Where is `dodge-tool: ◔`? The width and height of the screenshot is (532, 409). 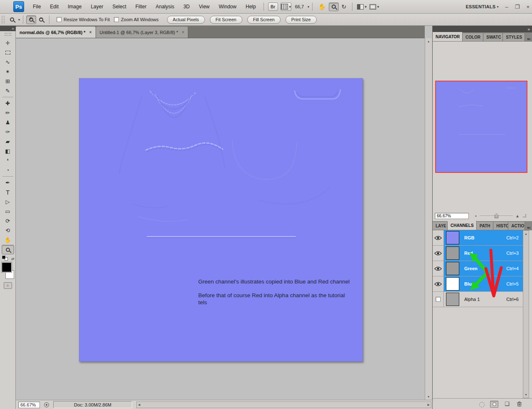 dodge-tool: ◔ is located at coordinates (8, 170).